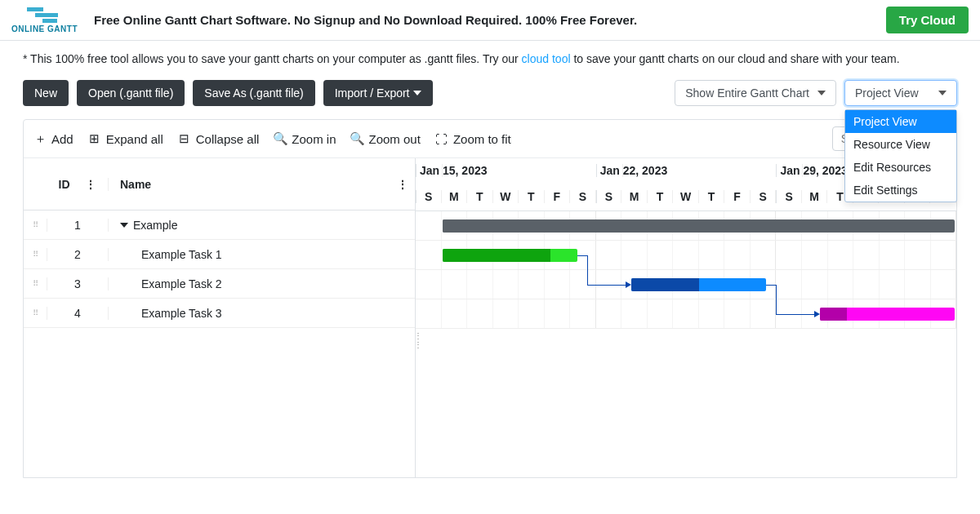 The width and height of the screenshot is (980, 514). I want to click on import-export-button: Import / Export, so click(378, 93).